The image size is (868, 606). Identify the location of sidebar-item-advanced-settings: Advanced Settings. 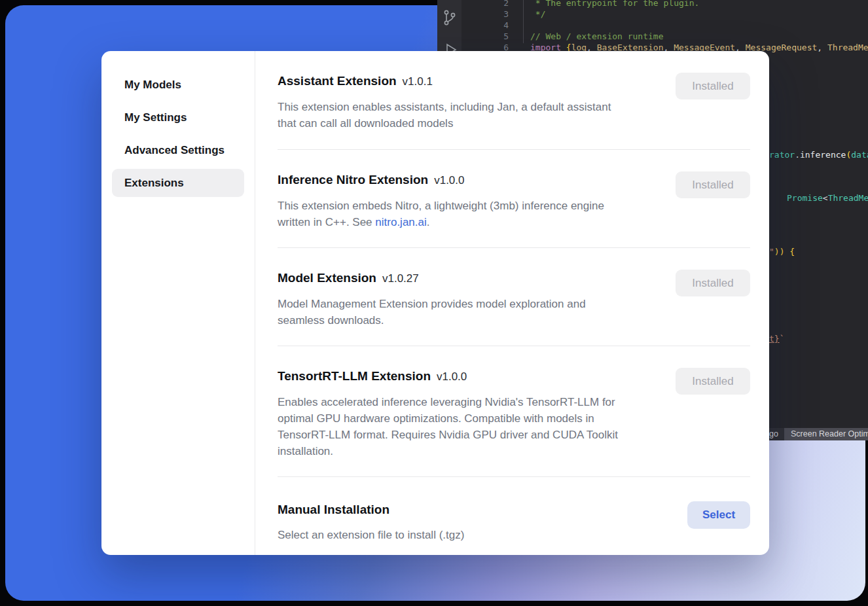
(178, 151).